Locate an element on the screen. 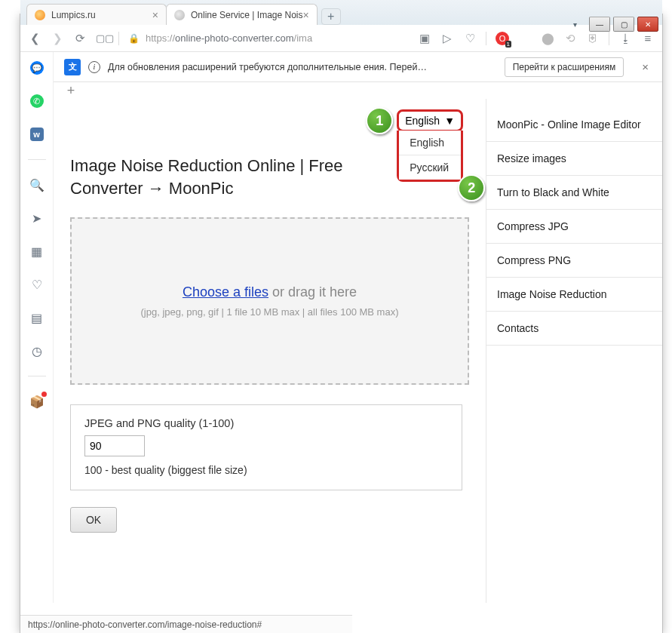 The height and width of the screenshot is (633, 672). dropzone-hint: (jpg, jpeg, png, gif | 1 file 10 MB max … is located at coordinates (269, 312).